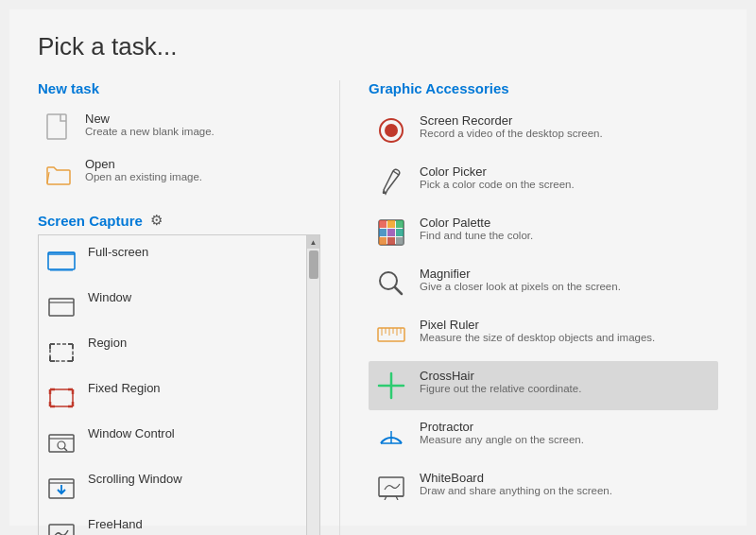 The width and height of the screenshot is (756, 535). What do you see at coordinates (61, 489) in the screenshot?
I see `scrolling-window-icon` at bounding box center [61, 489].